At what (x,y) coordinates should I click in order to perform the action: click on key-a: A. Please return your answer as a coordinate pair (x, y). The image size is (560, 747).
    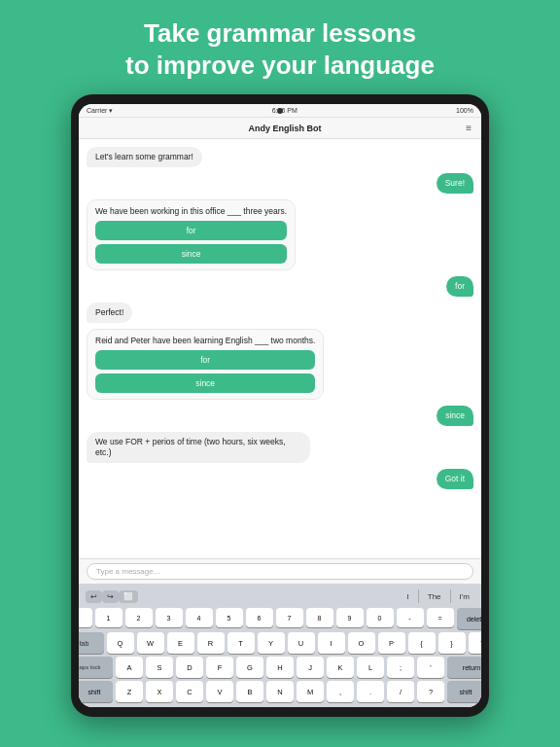
    Looking at the image, I should click on (129, 667).